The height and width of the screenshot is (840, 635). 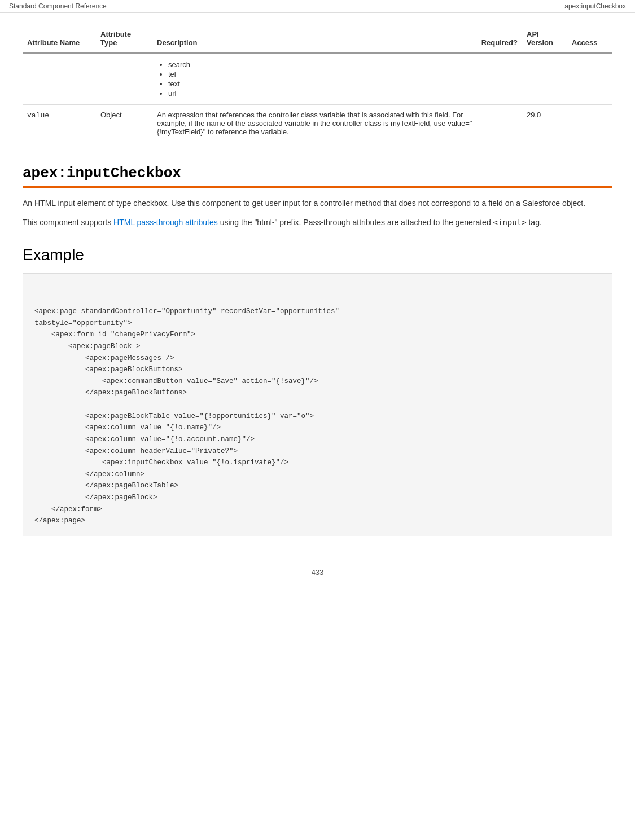 What do you see at coordinates (317, 572) in the screenshot?
I see `page-number: 433` at bounding box center [317, 572].